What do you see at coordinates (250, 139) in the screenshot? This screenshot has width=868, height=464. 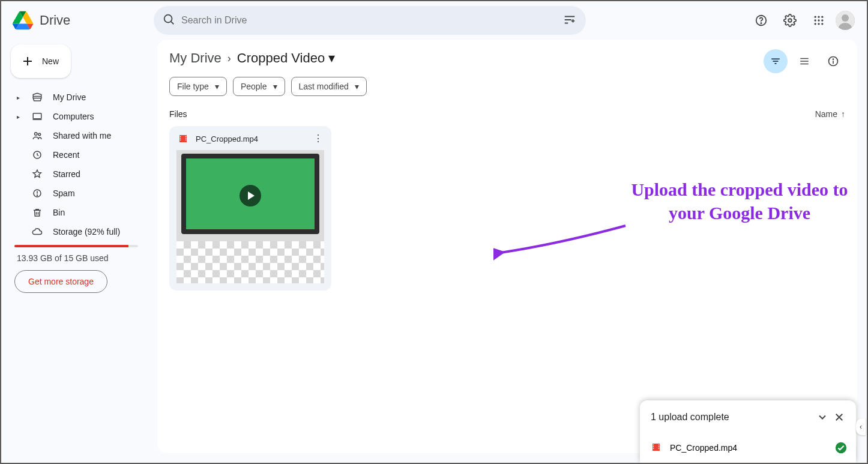 I see `file-name: PC_Cropped.mp4` at bounding box center [250, 139].